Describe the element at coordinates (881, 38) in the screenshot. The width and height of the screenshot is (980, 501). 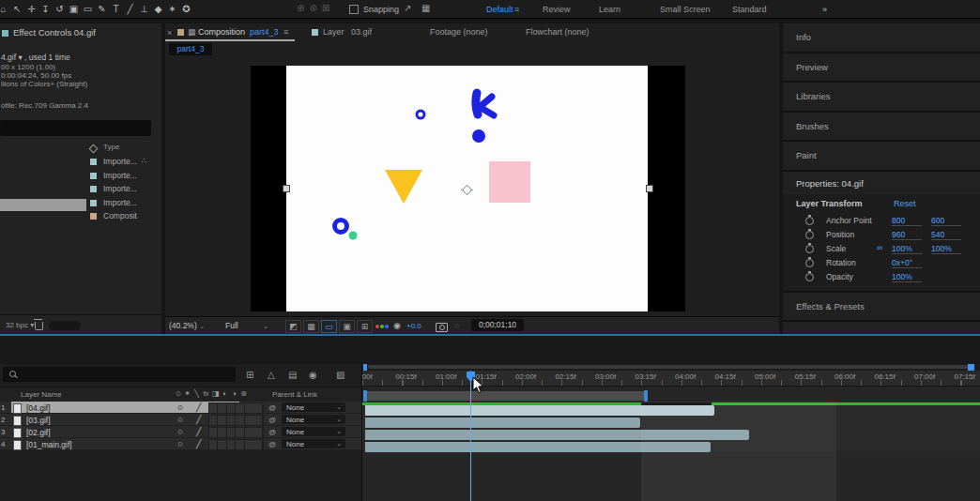
I see `collapsed-panel-header: Info` at that location.